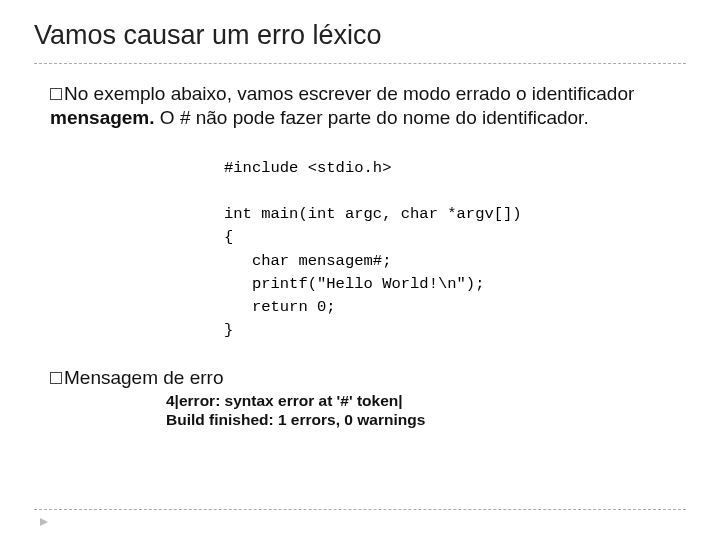  I want to click on intro-paragraph: No exemplo abaixo, vamos escrever de mod…, so click(363, 106).